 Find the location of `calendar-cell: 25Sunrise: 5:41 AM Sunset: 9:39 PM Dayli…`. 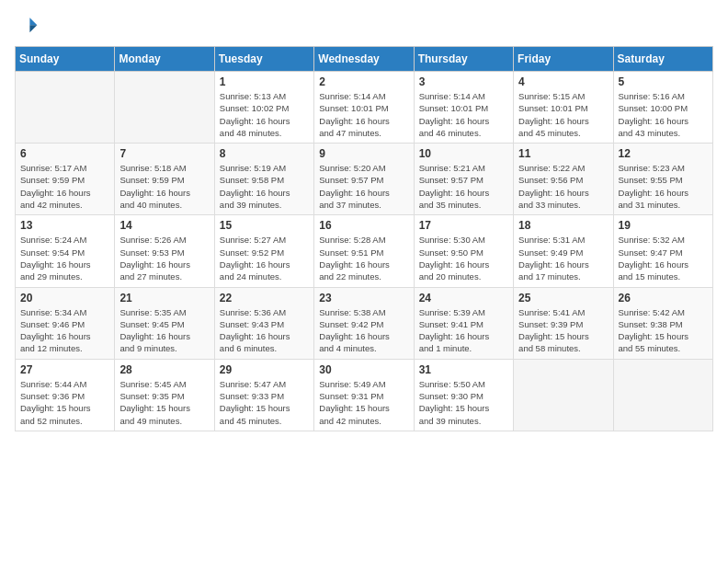

calendar-cell: 25Sunrise: 5:41 AM Sunset: 9:39 PM Dayli… is located at coordinates (563, 323).